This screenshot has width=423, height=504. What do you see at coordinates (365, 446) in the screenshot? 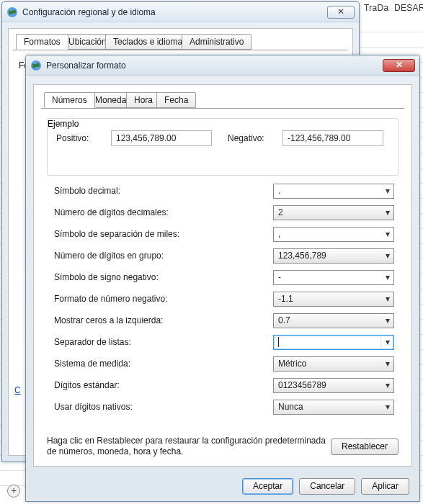
I see `reset-button: Restablecer` at bounding box center [365, 446].